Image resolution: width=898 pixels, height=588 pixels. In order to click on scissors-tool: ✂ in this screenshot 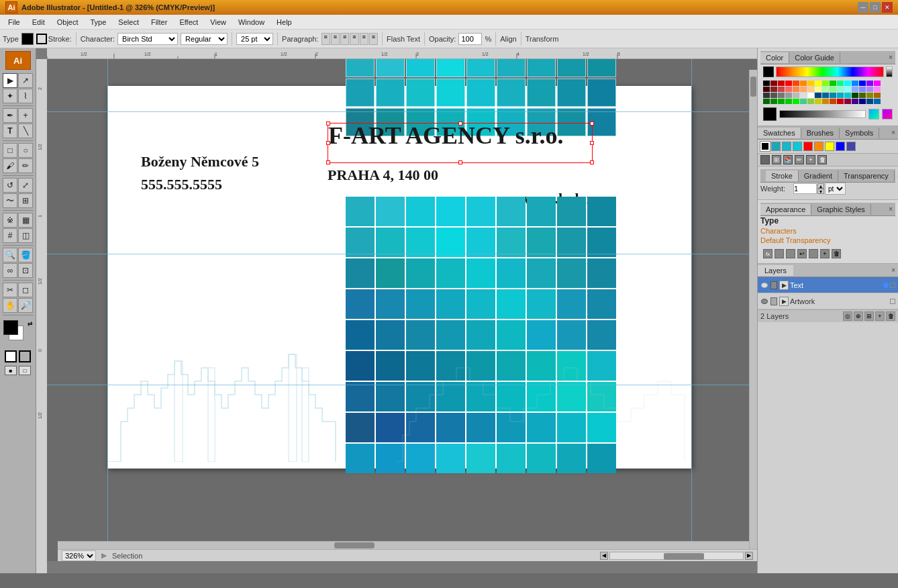, I will do `click(10, 290)`.